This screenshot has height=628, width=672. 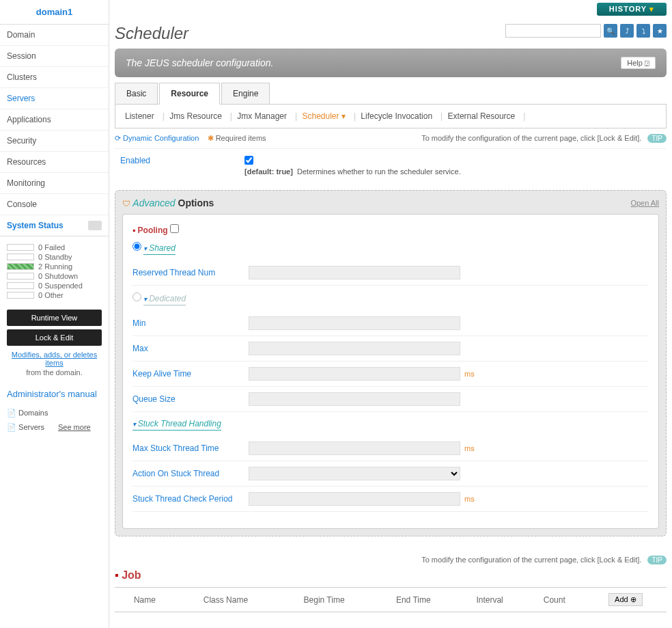 What do you see at coordinates (191, 399) in the screenshot?
I see `queue-size-label: Queue Size` at bounding box center [191, 399].